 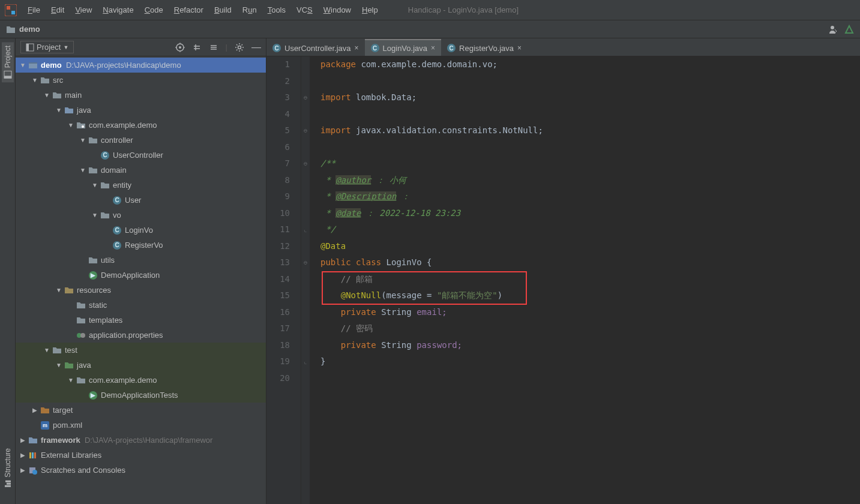 What do you see at coordinates (140, 455) in the screenshot?
I see `tree-external-libraries: ▶External Libraries` at bounding box center [140, 455].